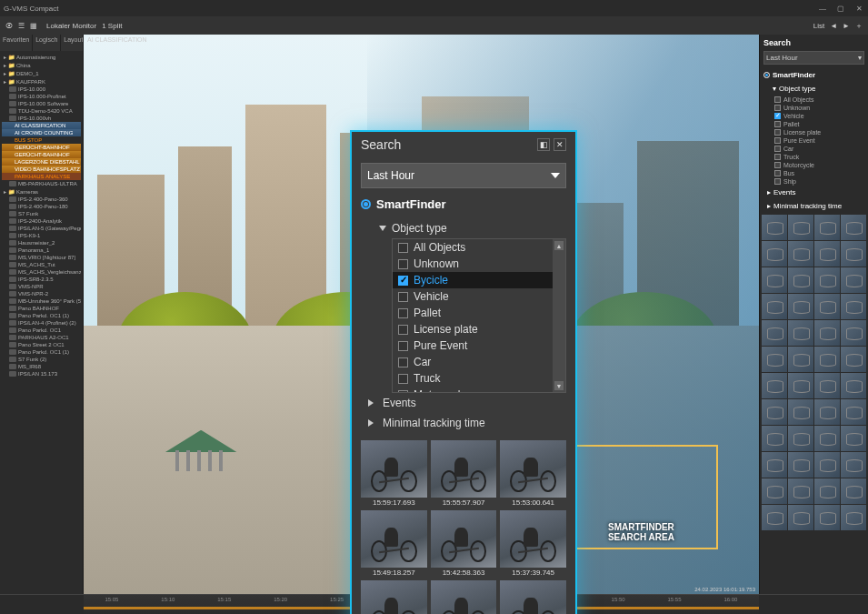 Image resolution: width=868 pixels, height=614 pixels. What do you see at coordinates (42, 191) in the screenshot?
I see `tree-item: ▸📁Kameras` at bounding box center [42, 191].